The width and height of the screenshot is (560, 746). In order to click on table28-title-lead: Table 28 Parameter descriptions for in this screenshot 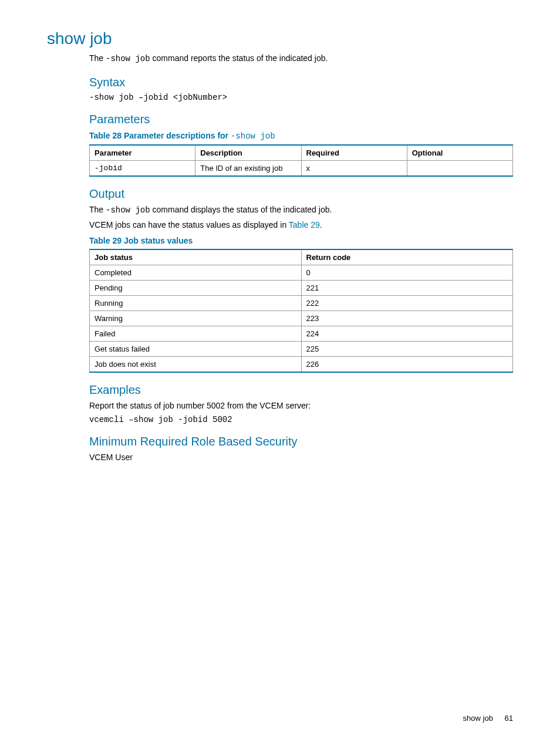, I will do `click(160, 136)`.